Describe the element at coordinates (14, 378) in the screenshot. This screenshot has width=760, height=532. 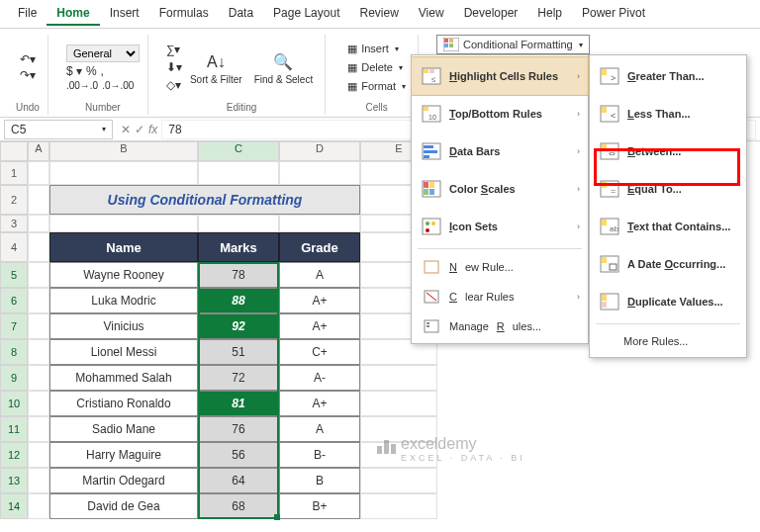
I see `row-header-9: 9` at that location.